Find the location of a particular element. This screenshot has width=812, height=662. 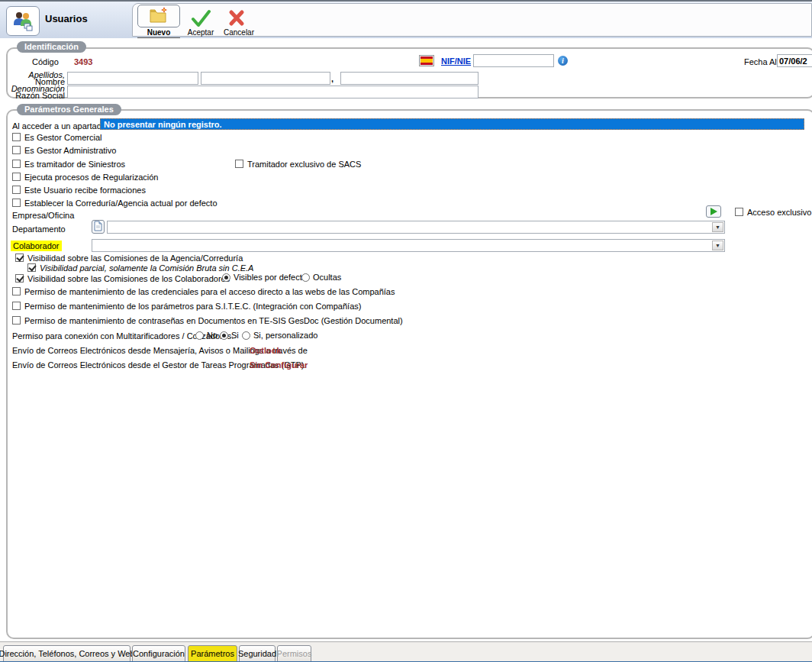

al-acceder-label: Al acceder a un apartado is located at coordinates (60, 126).